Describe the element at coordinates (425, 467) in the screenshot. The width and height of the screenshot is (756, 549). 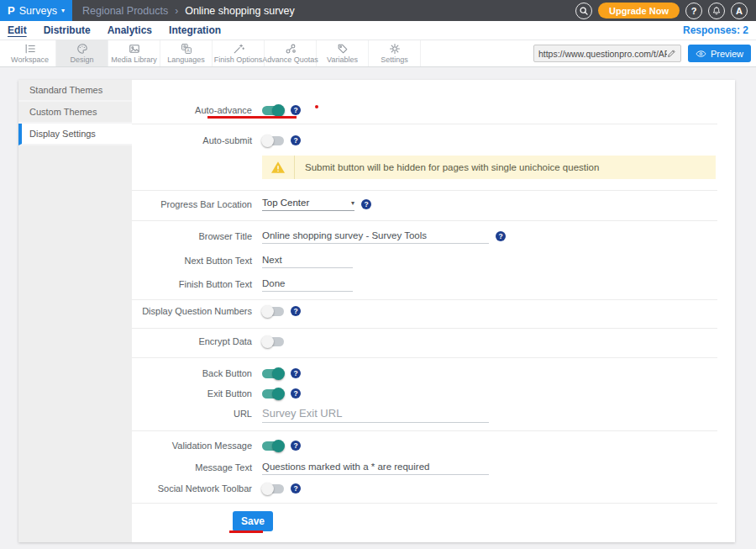
I see `setting-row-message-text: Message Text` at that location.